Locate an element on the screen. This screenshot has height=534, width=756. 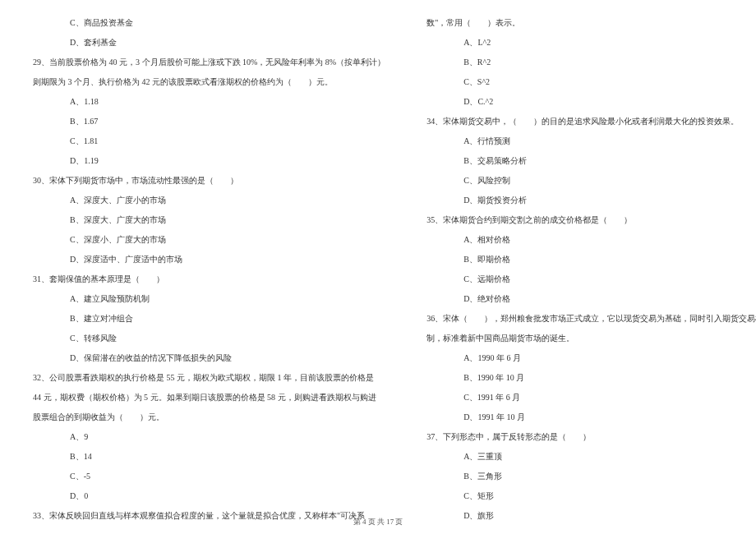
text-line: 34、宋体期货交易中，（ ）的目的是追求风险最小化或者利润最大化的投资效果。 is located at coordinates (592, 122).